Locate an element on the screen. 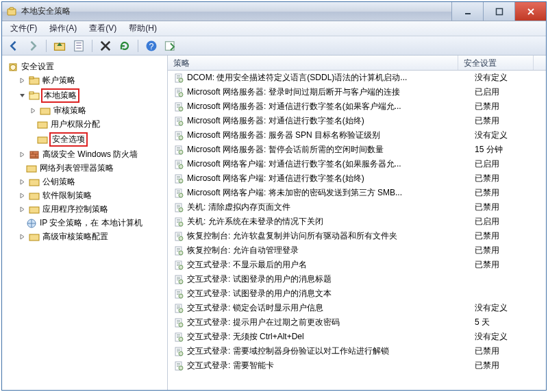 Image resolution: width=548 pixels, height=392 pixels. policy-row: DCOM: 使用安全描述符定义语言(SDDL)语法的计算机启动...没有定义 is located at coordinates (357, 78).